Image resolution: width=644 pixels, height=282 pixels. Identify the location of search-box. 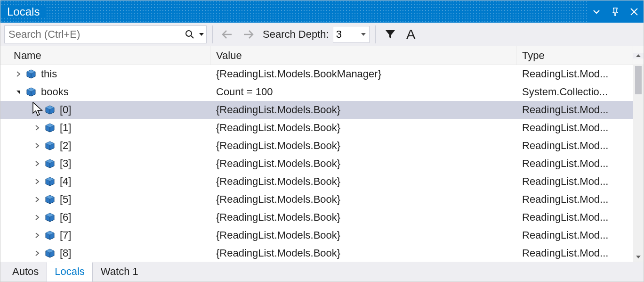
(105, 34).